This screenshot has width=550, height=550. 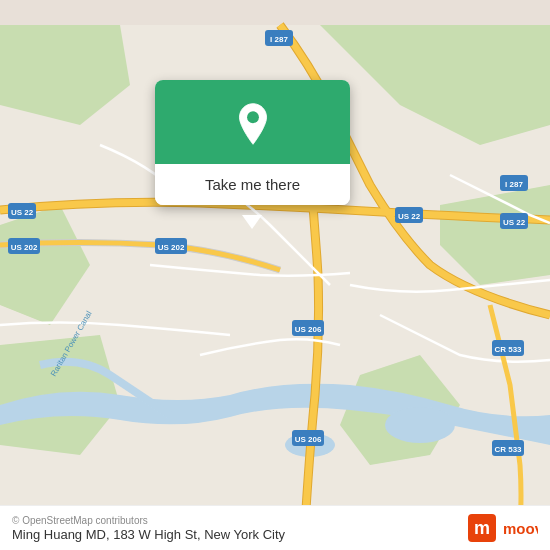 I want to click on location-name-text: Ming Huang MD, 183 W High St, New York C…, so click(x=148, y=534).